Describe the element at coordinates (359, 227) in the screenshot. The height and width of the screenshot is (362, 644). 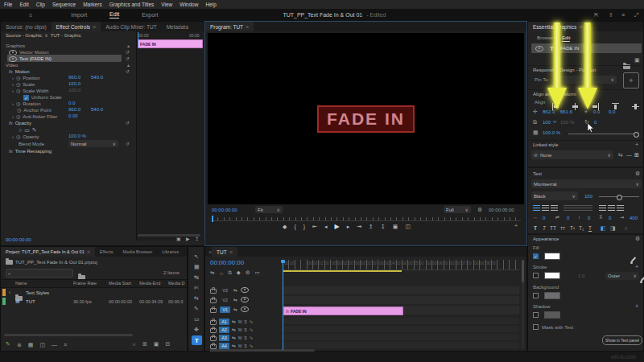
I see `go-to-out-button: ⇥` at that location.